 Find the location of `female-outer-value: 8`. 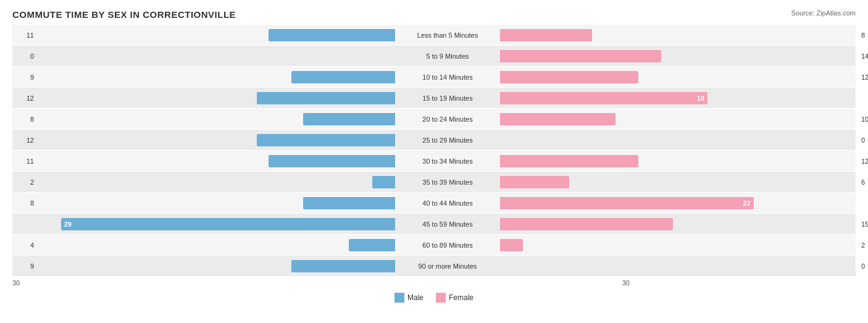

female-outer-value: 8 is located at coordinates (863, 35).